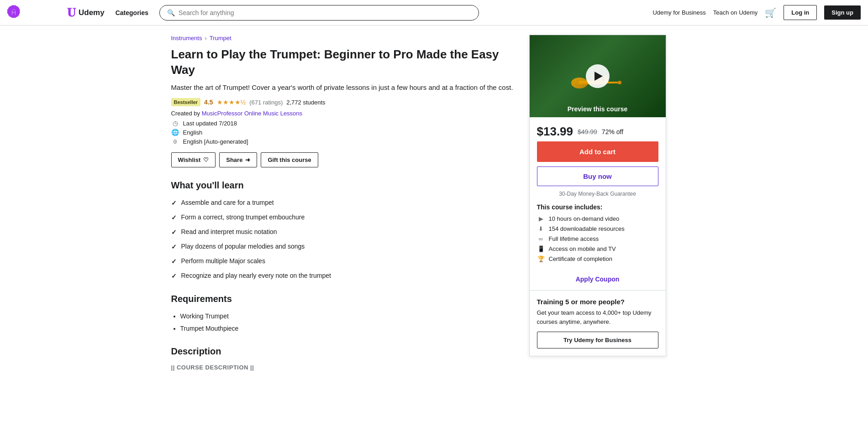 The height and width of the screenshot is (442, 868). I want to click on breadcrumb-instruments: Instruments, so click(187, 38).